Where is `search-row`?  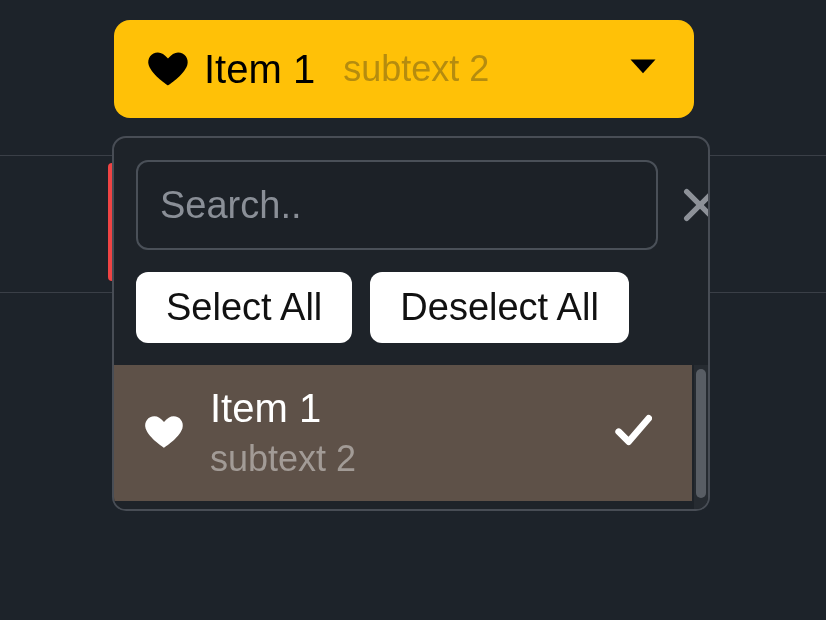 search-row is located at coordinates (411, 199).